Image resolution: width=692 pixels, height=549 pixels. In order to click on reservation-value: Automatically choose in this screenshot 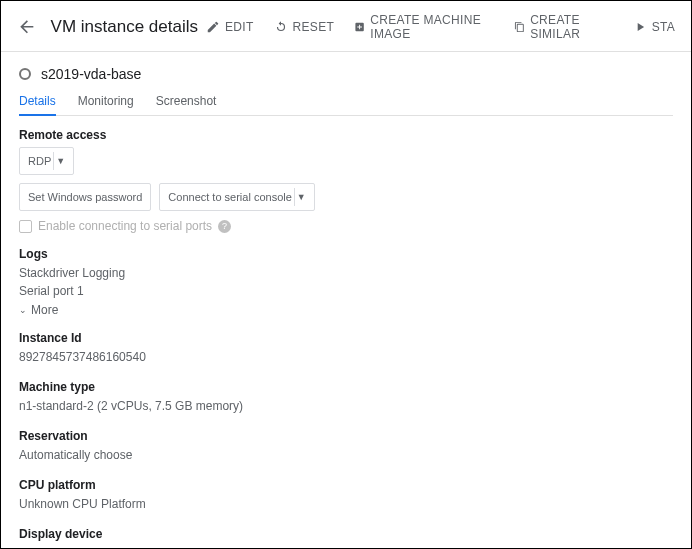, I will do `click(346, 455)`.